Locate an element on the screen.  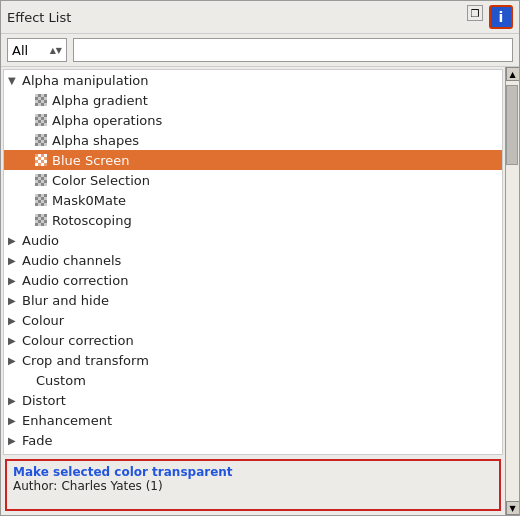
group-label: Blur and hide is located at coordinates (66, 300).